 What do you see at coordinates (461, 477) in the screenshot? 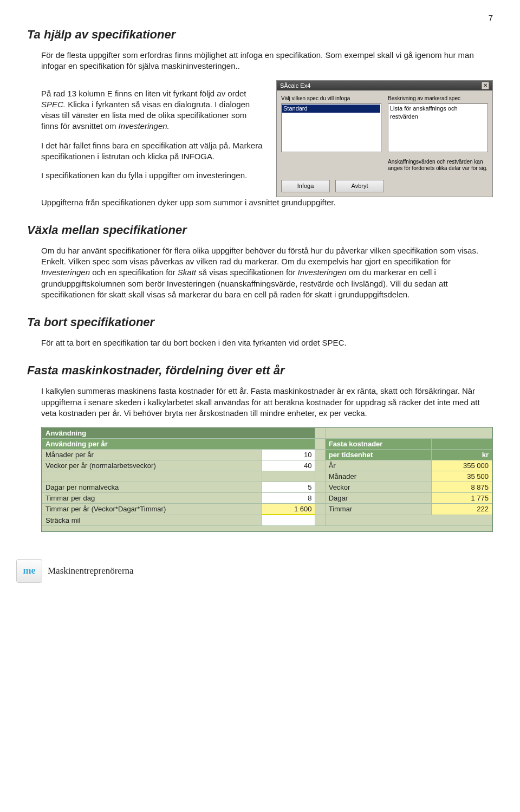
I see `table-value: 35 500` at bounding box center [461, 477].